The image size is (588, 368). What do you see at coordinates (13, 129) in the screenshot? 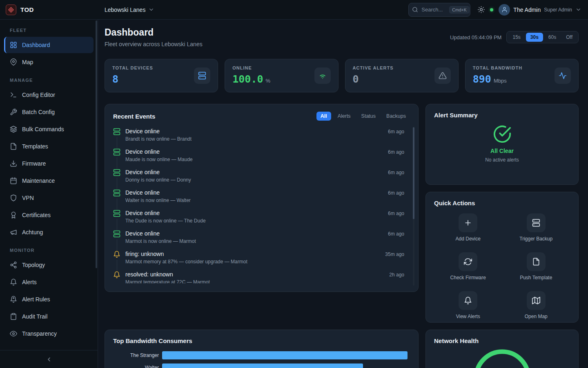
I see `layers-icon` at bounding box center [13, 129].